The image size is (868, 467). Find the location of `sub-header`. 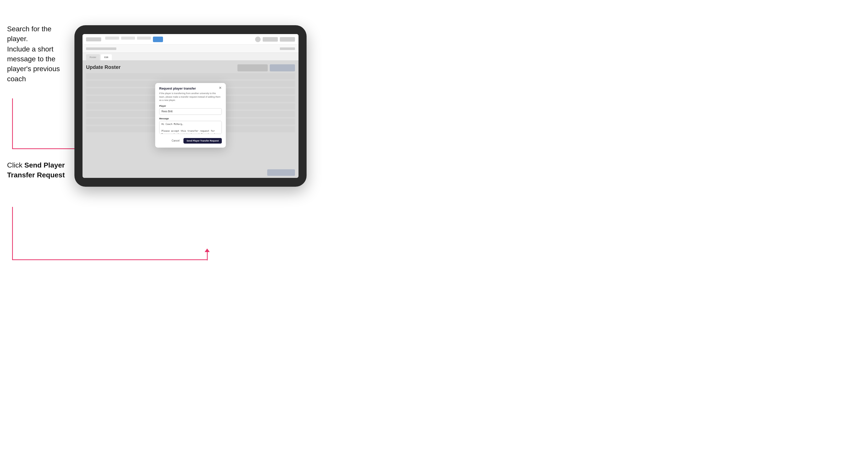

sub-header is located at coordinates (191, 49).